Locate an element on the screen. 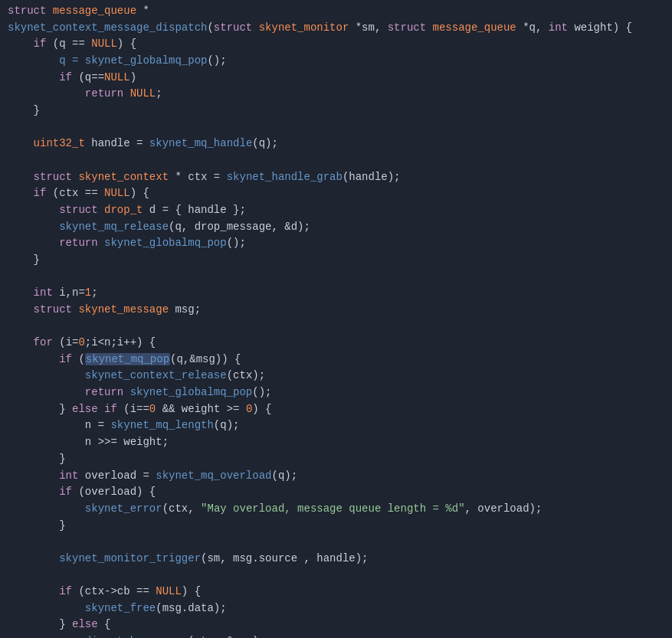 This screenshot has width=672, height=638. line: skynet_error(ctx, "May overload, message… is located at coordinates (340, 509).